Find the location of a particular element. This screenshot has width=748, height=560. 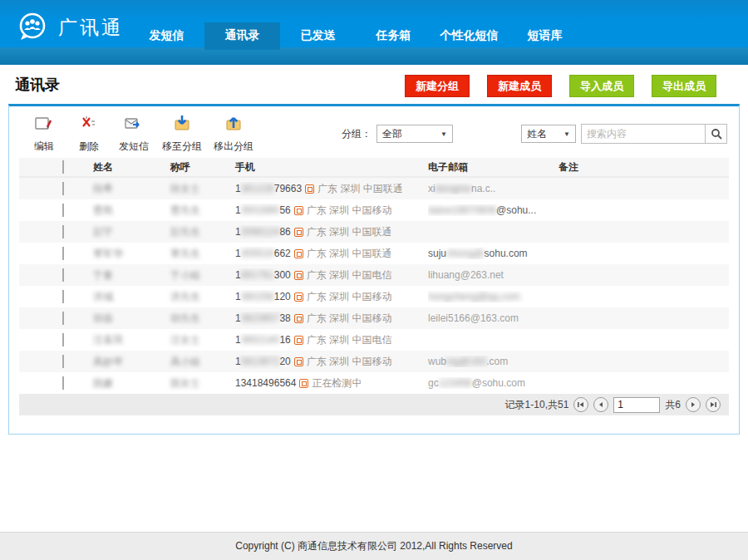

search-field-select: 姓名 ▼ is located at coordinates (549, 134).